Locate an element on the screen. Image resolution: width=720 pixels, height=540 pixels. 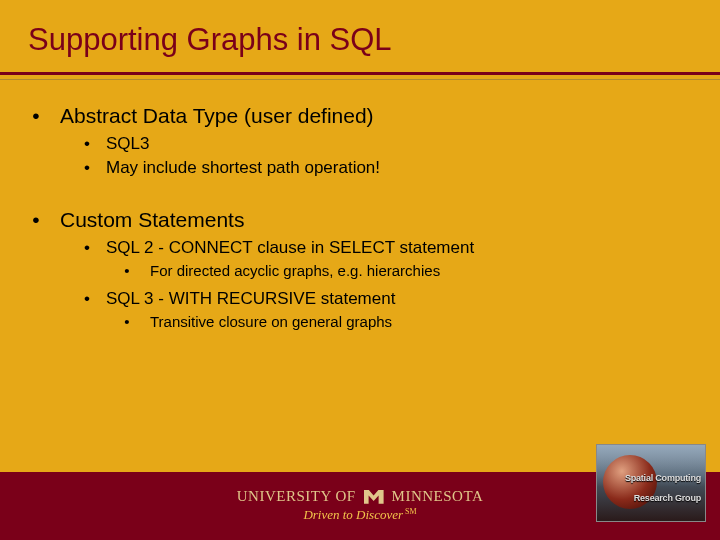
bullet-l1: • Custom Statements is located at coordinates (355, 220).